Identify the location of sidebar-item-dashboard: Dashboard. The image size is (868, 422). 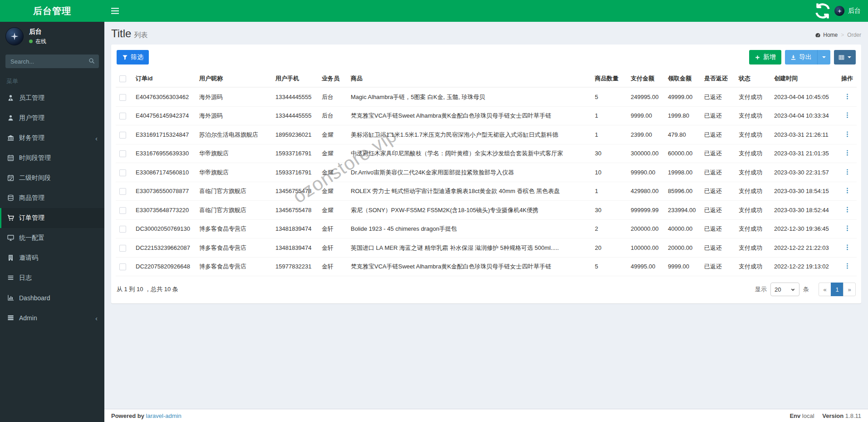
(52, 298).